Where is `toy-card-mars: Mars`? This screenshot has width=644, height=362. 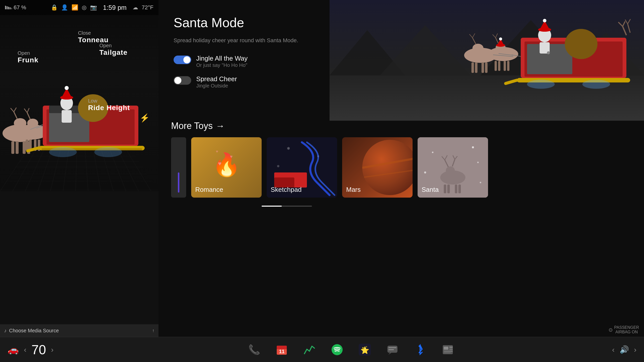
toy-card-mars: Mars is located at coordinates (377, 167).